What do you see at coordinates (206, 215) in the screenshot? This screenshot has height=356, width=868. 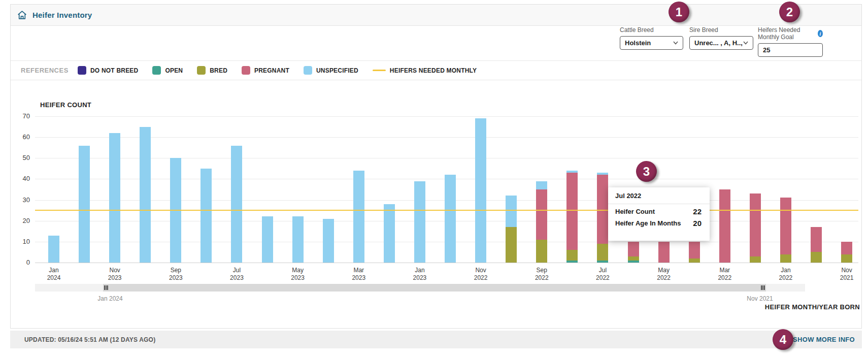 I see `bar-aug-2023` at bounding box center [206, 215].